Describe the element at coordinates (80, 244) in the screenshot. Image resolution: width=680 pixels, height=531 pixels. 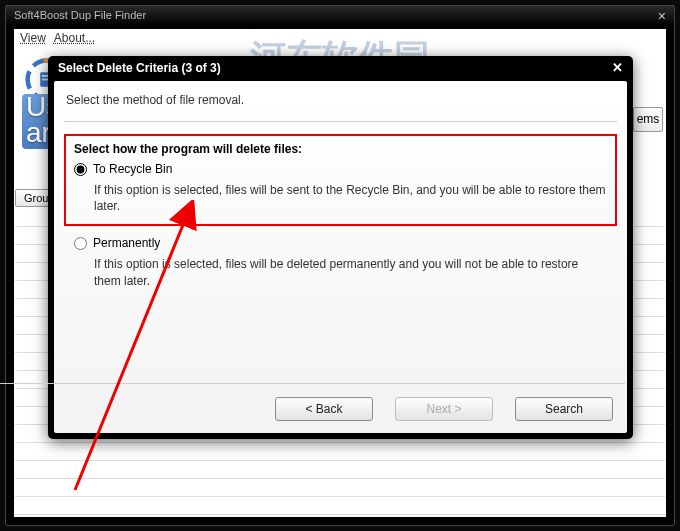
I see `radio-permanently-input` at that location.